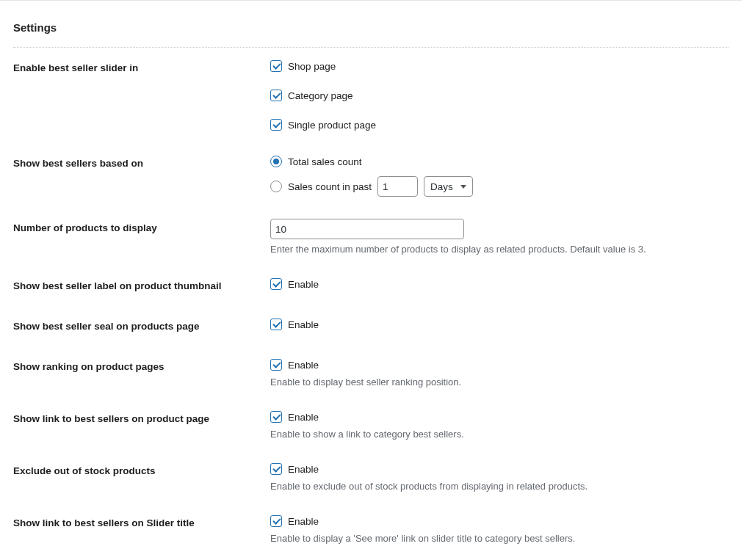 The width and height of the screenshot is (752, 560). I want to click on field-link-slider-title: Show link to best sellers on Slider titl…, so click(371, 528).